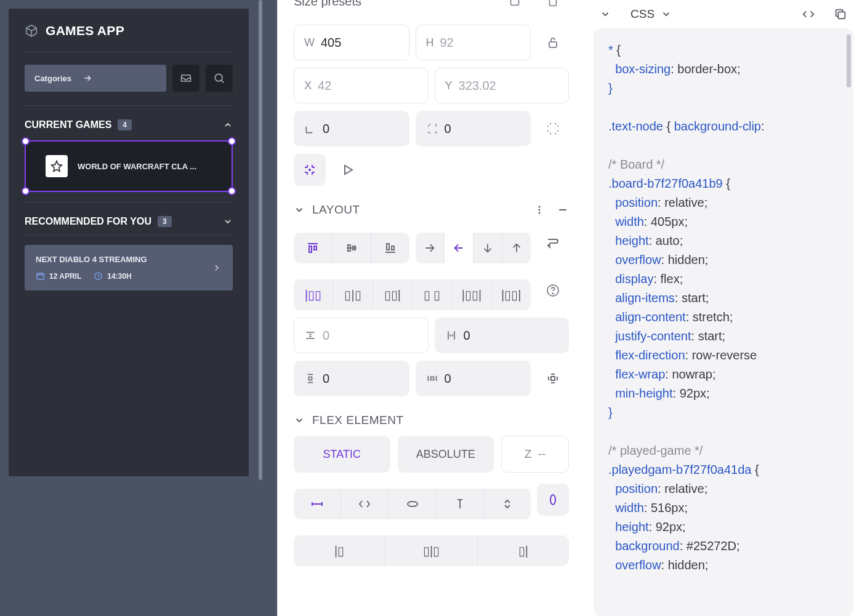 The image size is (862, 616). Describe the element at coordinates (352, 129) in the screenshot. I see `rotation-field: 0` at that location.